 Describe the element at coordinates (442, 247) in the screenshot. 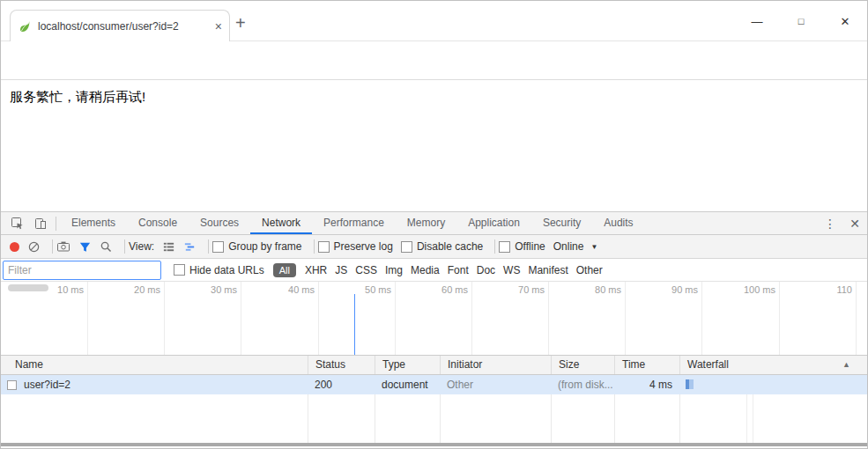

I see `disable-cache-checkbox: Disable cache` at that location.